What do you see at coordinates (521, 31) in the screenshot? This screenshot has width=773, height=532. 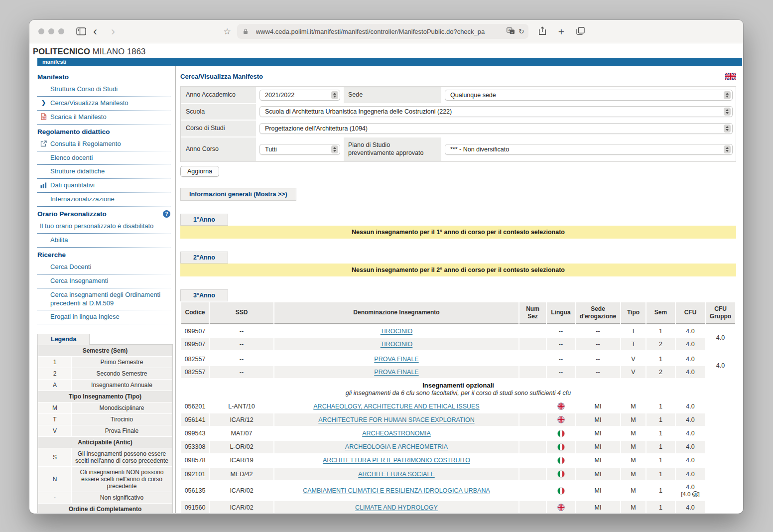 I see `reload-icon: ↻` at bounding box center [521, 31].